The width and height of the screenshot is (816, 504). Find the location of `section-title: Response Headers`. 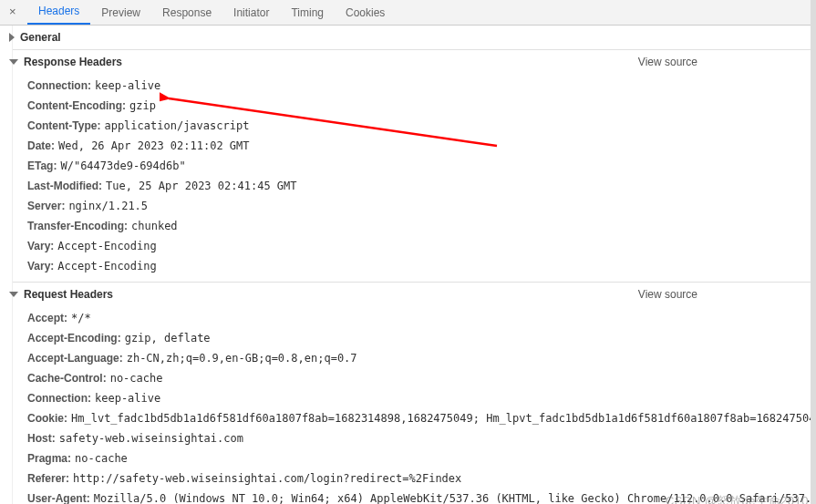

section-title: Response Headers is located at coordinates (73, 62).